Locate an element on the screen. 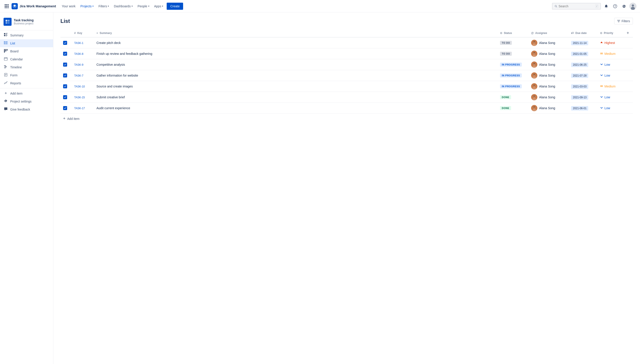 The height and width of the screenshot is (364, 640). task-key: TASK-10 is located at coordinates (80, 86).